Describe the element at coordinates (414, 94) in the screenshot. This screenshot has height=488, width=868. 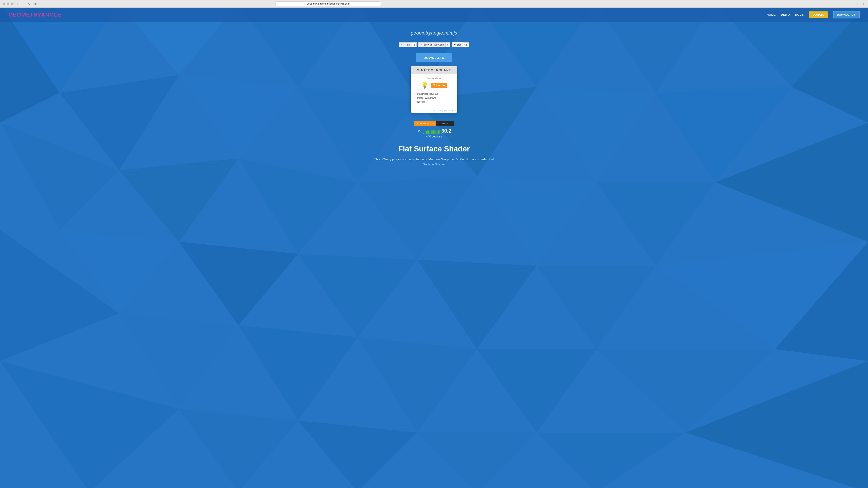
I see `check-icon-1: ✓` at that location.